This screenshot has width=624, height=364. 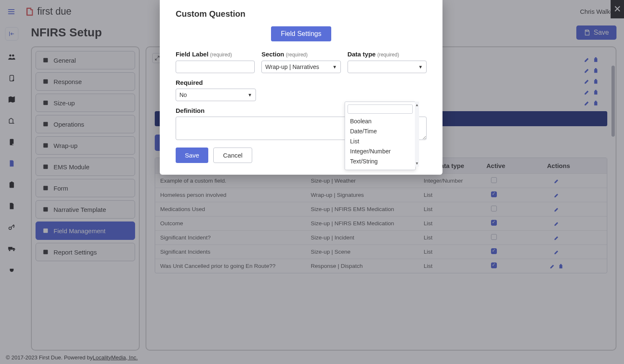 What do you see at coordinates (380, 161) in the screenshot?
I see `dropdown-option: Text/String` at bounding box center [380, 161].